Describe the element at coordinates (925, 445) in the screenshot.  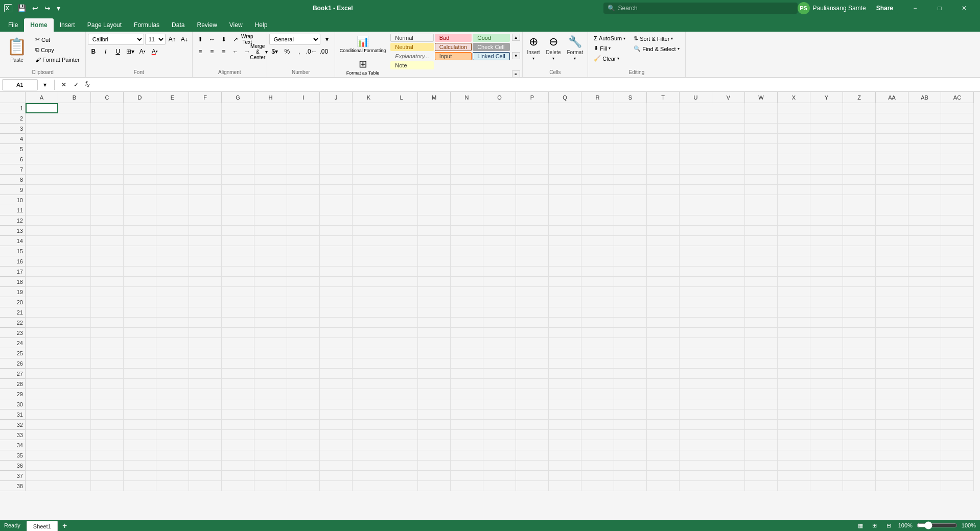
I see `cell-AB34` at that location.